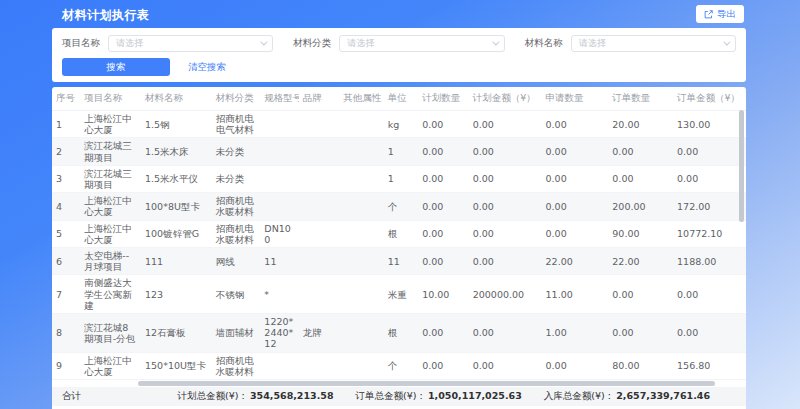 The width and height of the screenshot is (800, 409). What do you see at coordinates (422, 44) in the screenshot?
I see `filter-select-1: 请选择` at bounding box center [422, 44].